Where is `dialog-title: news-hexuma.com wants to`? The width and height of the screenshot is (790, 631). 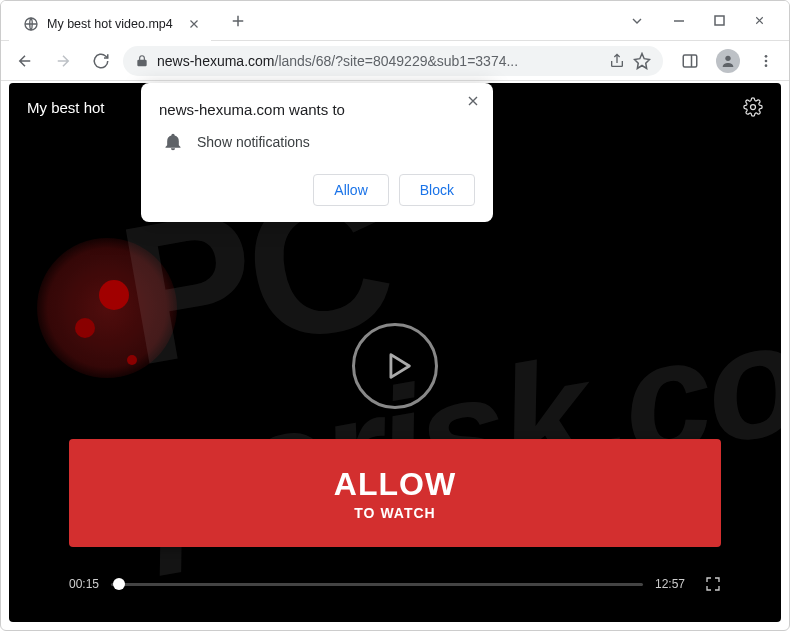 dialog-title: news-hexuma.com wants to is located at coordinates (317, 110).